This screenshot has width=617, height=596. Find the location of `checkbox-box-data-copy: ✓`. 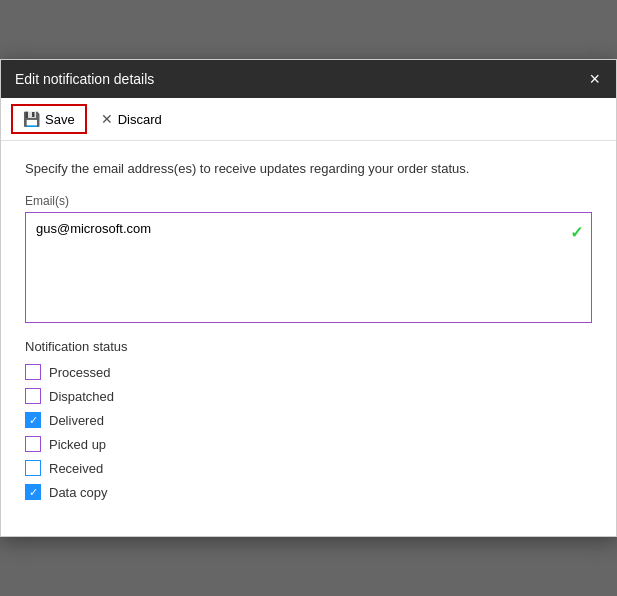

checkbox-box-data-copy: ✓ is located at coordinates (33, 492).